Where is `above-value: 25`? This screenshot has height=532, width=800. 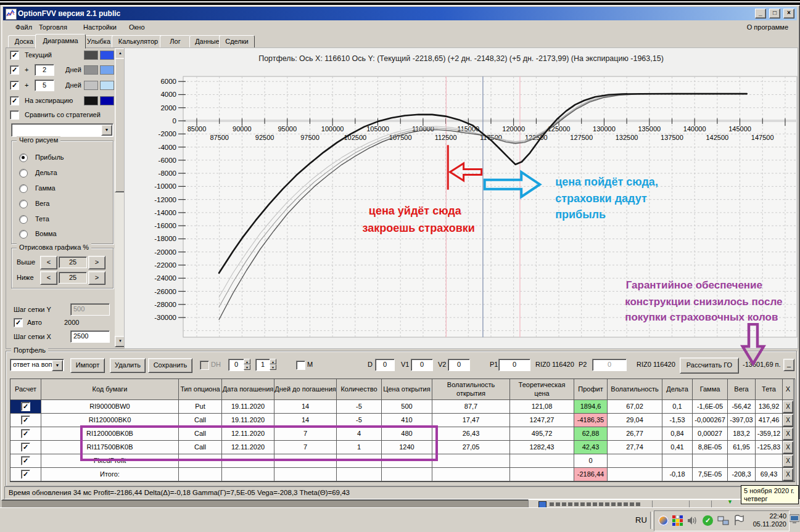
above-value: 25 is located at coordinates (73, 263).